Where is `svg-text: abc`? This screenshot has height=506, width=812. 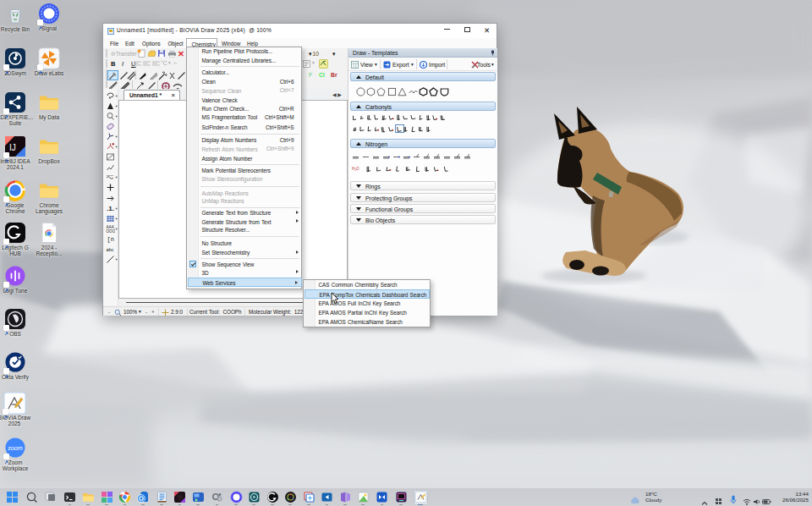
svg-text: abc is located at coordinates (110, 250).